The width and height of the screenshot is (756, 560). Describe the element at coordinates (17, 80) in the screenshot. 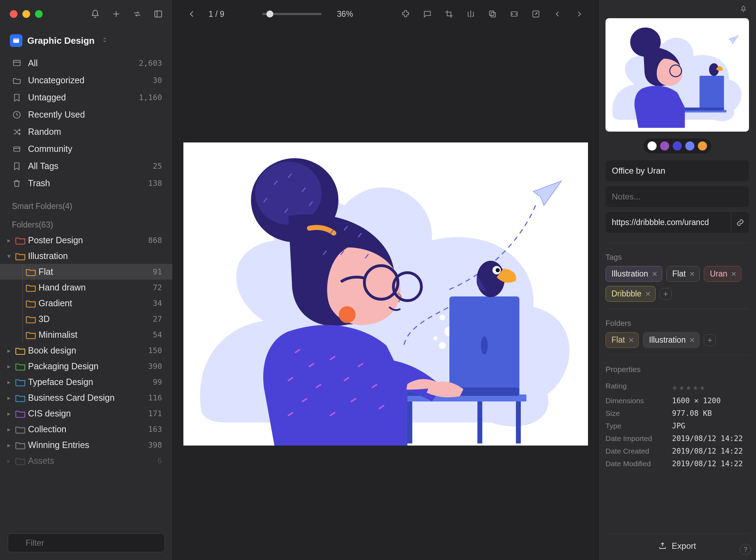

I see `uncategorized-icon` at that location.